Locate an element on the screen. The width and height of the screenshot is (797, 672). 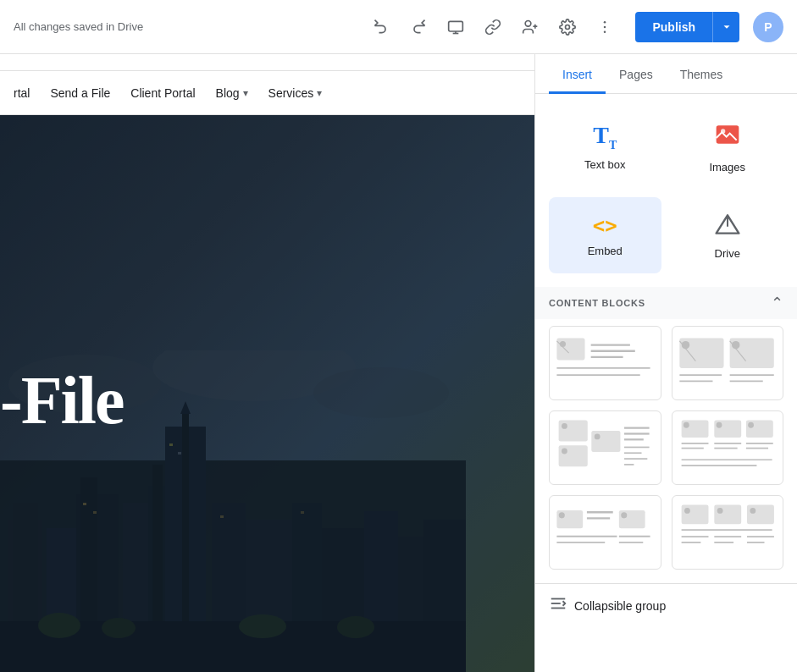
tab-themes: Themes is located at coordinates (701, 74).